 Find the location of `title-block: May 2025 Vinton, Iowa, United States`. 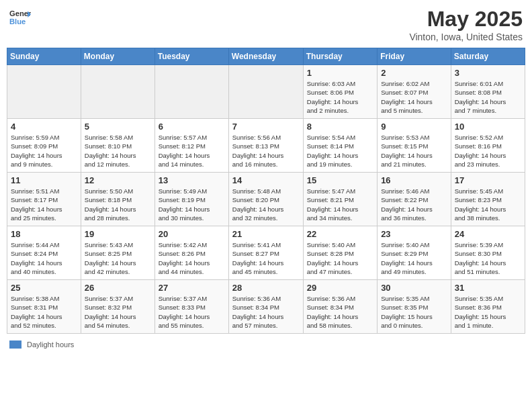

title-block: May 2025 Vinton, Iowa, United States is located at coordinates (466, 24).